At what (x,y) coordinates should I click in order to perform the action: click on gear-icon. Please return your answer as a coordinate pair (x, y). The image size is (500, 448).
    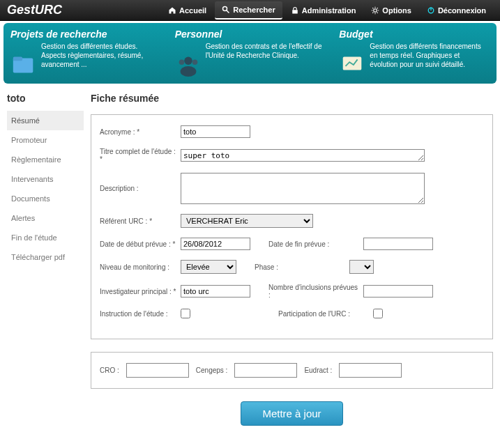
    Looking at the image, I should click on (375, 10).